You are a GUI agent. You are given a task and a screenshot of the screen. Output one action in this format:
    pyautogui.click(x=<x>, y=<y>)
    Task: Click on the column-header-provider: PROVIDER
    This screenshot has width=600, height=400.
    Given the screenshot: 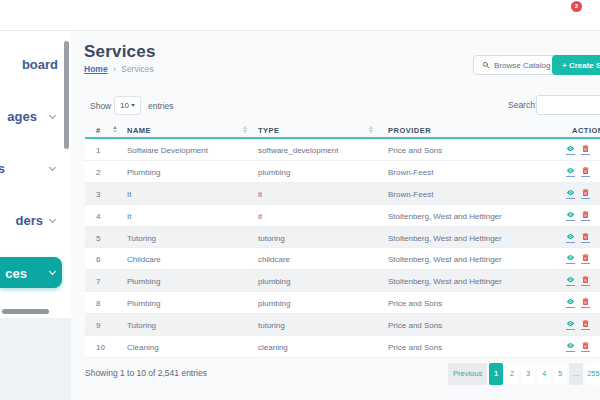 What is the action you would take?
    pyautogui.click(x=410, y=130)
    